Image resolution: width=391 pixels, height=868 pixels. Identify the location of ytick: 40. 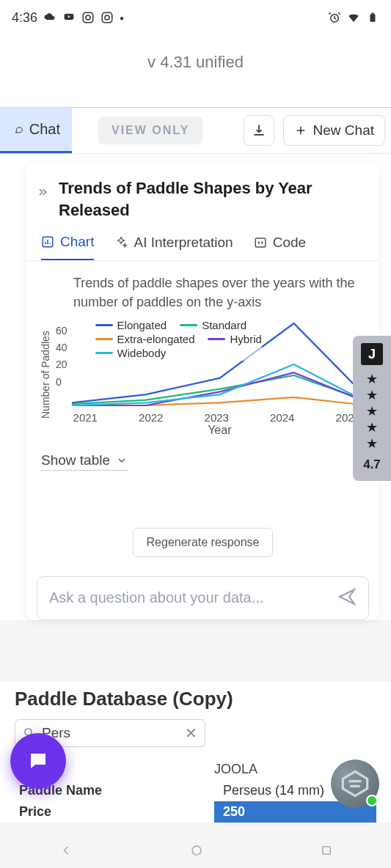
(62, 347).